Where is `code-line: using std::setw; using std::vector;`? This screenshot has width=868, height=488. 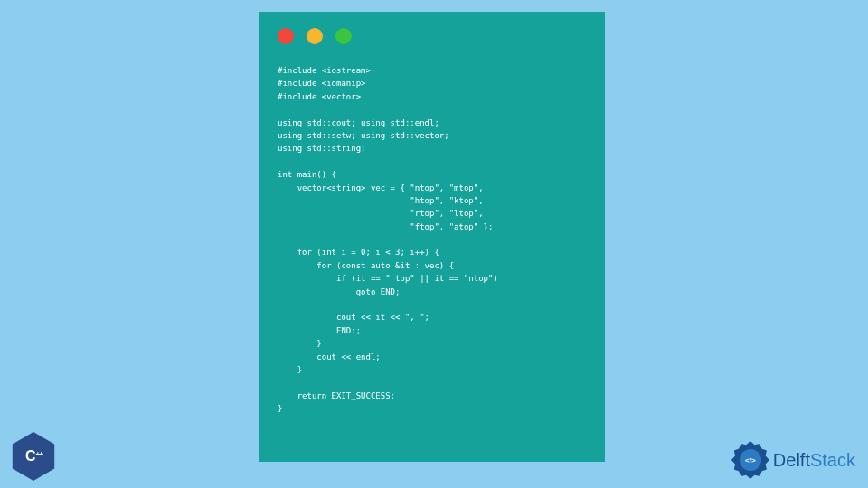
code-line: using std::setw; using std::vector; is located at coordinates (363, 136).